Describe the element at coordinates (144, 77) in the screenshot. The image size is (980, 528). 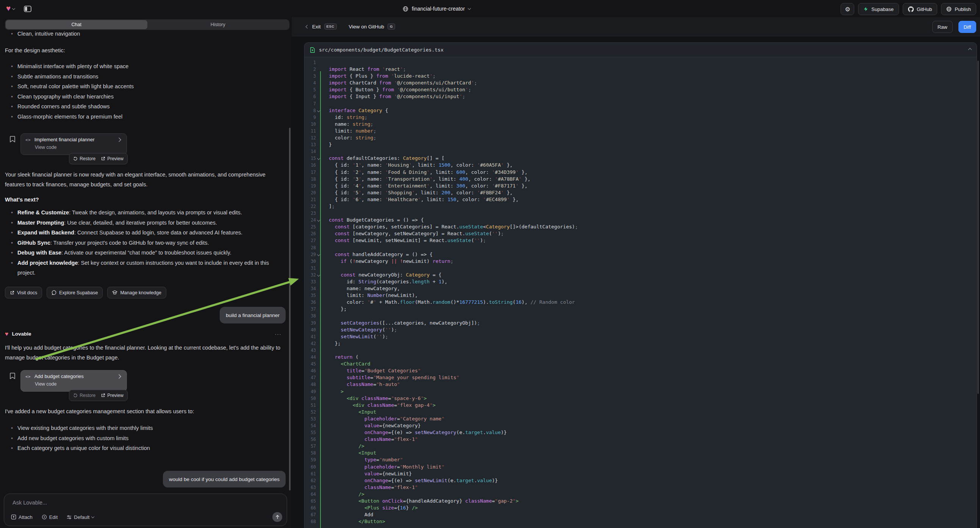
I see `design-bullet: Subtle animations and transitions` at that location.